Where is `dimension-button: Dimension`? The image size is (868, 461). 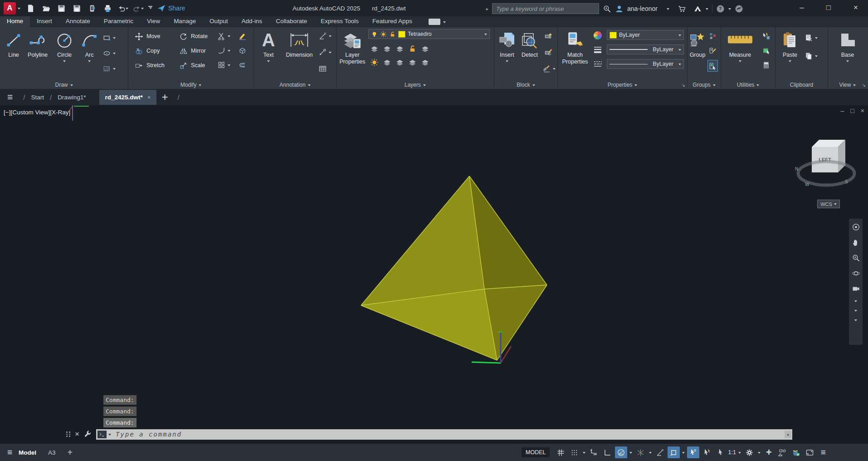
dimension-button: Dimension is located at coordinates (299, 44).